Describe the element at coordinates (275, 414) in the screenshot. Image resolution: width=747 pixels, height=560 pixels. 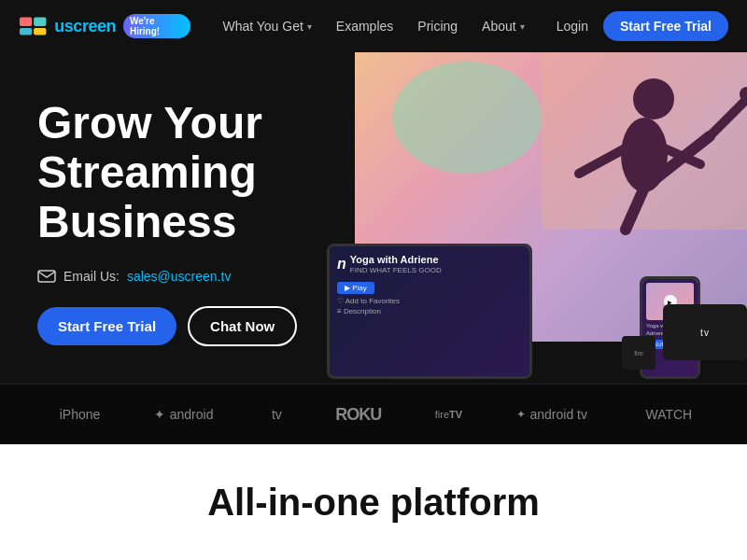
I see `platform-appletv: tv` at that location.